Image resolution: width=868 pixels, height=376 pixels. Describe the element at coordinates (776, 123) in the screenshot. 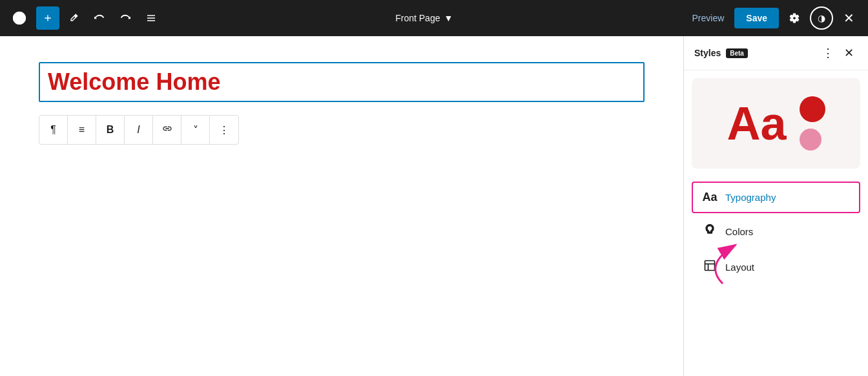

I see `style-preview: Aa` at that location.